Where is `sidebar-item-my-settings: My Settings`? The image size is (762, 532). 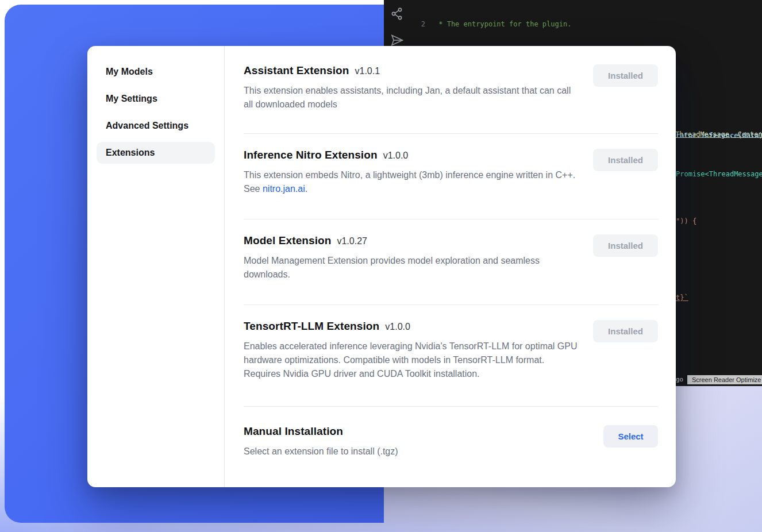
sidebar-item-my-settings: My Settings is located at coordinates (156, 99).